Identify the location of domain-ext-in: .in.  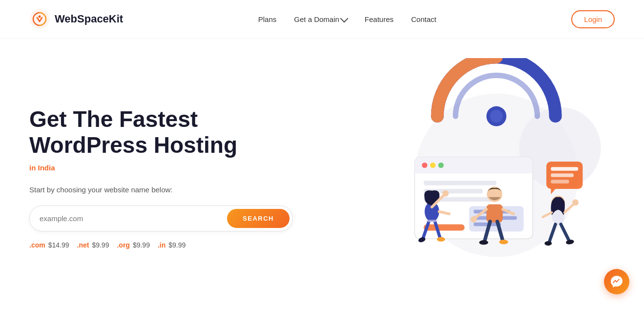
(162, 245).